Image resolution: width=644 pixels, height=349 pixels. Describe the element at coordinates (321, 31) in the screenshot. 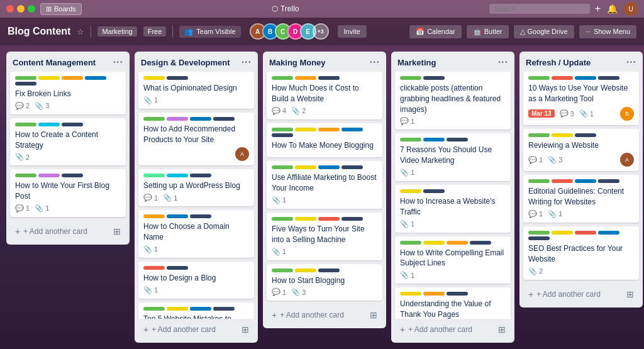

I see `member-avatar-more: +3` at that location.